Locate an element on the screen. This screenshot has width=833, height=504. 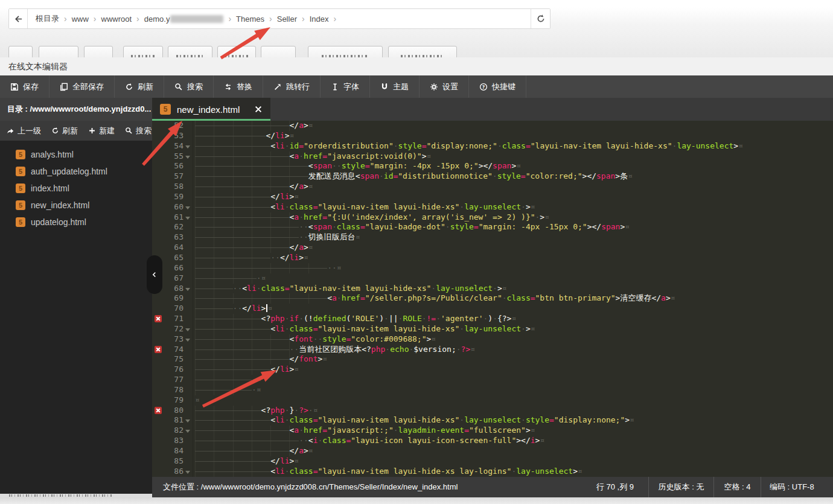
sidebar-collapse-handle is located at coordinates (155, 275).